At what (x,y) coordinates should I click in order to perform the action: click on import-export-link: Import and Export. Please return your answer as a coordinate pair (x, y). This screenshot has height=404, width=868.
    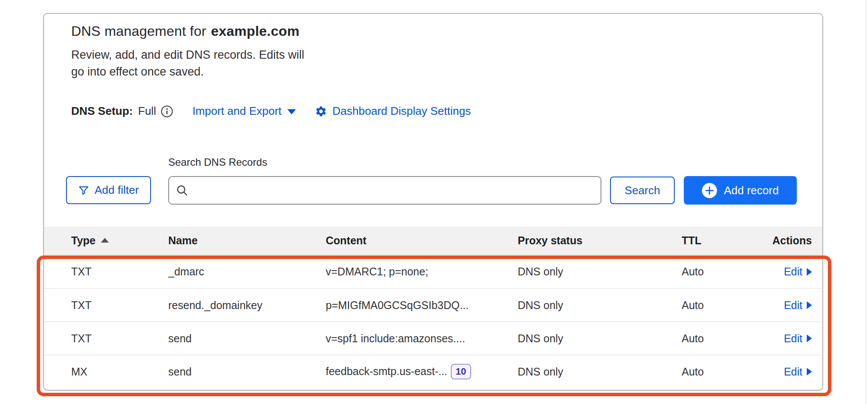
    Looking at the image, I should click on (244, 111).